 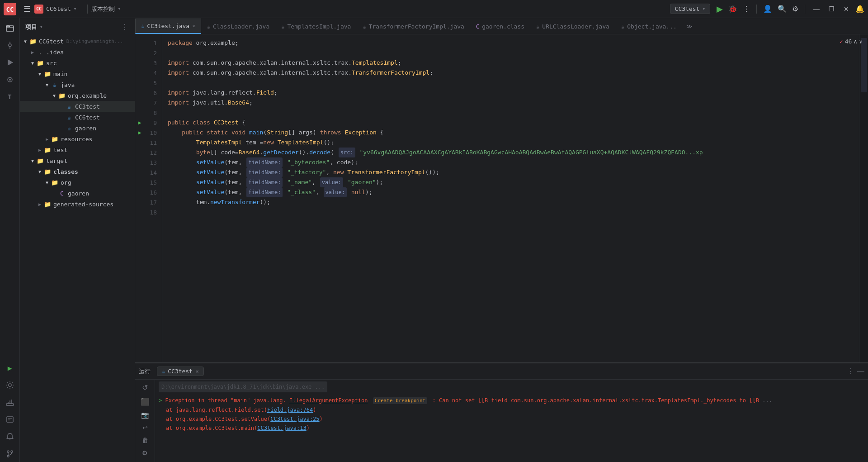 What do you see at coordinates (125, 27) in the screenshot?
I see `project-options: ⋮` at bounding box center [125, 27].